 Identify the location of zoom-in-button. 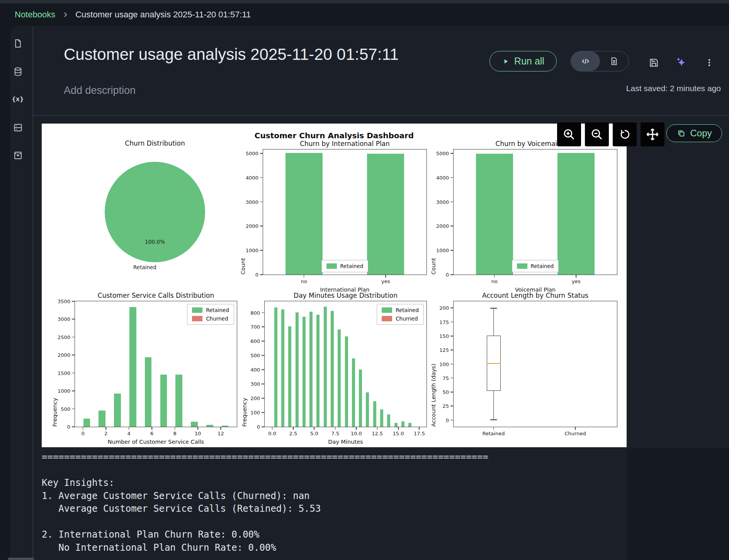
(569, 134).